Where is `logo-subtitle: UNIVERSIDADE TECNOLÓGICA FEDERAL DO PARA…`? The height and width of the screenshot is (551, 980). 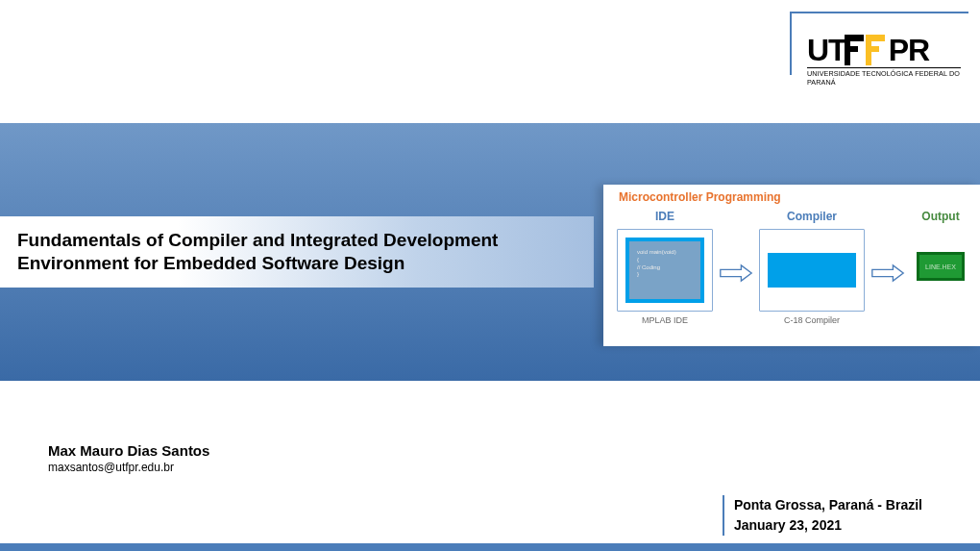 logo-subtitle: UNIVERSIDADE TECNOLÓGICA FEDERAL DO PARA… is located at coordinates (884, 77).